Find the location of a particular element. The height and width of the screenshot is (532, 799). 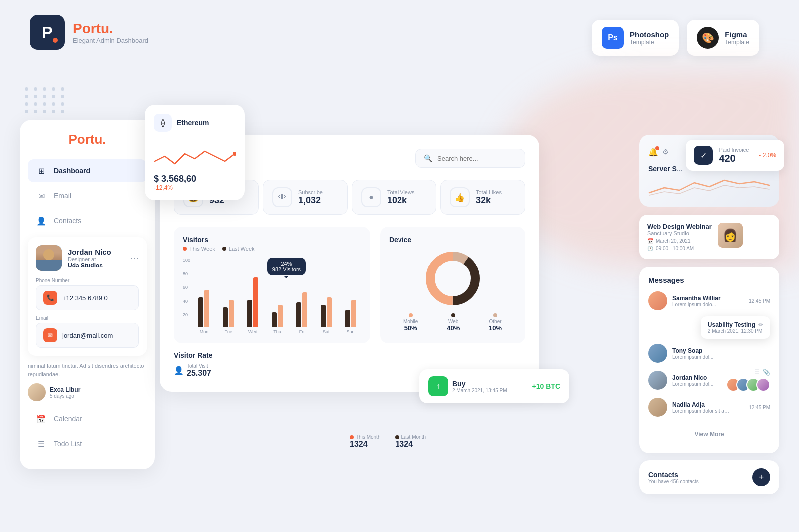

webinar-date: 📅 March 20, 2021 is located at coordinates (679, 241).